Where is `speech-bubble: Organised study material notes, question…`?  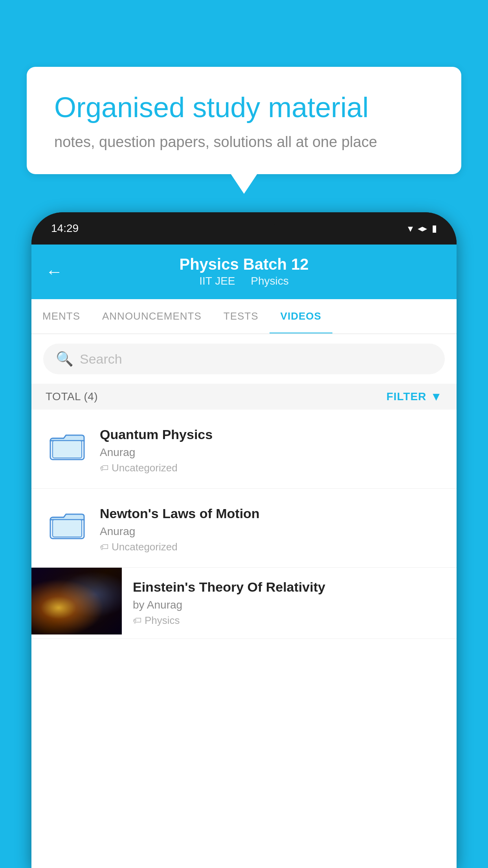
speech-bubble: Organised study material notes, question… is located at coordinates (244, 120).